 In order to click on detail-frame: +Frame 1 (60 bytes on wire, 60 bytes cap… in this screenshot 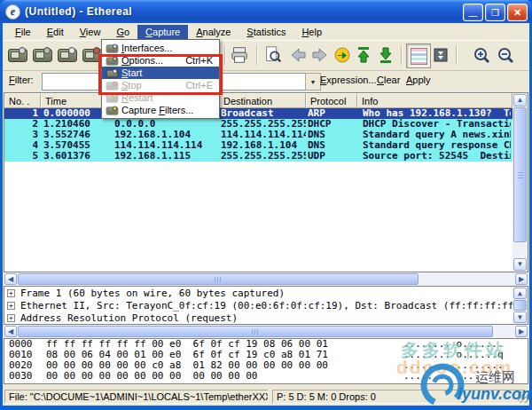, I will do `click(266, 293)`.